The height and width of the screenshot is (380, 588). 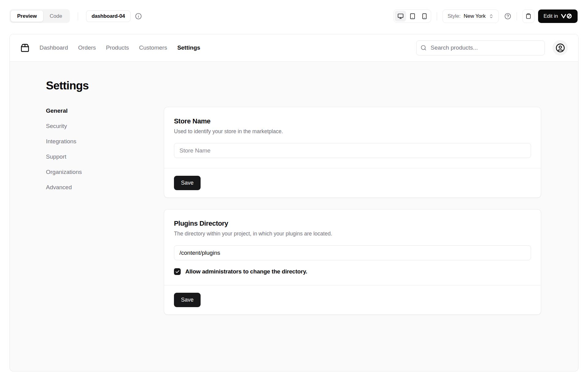 What do you see at coordinates (529, 16) in the screenshot?
I see `clipboard-icon` at bounding box center [529, 16].